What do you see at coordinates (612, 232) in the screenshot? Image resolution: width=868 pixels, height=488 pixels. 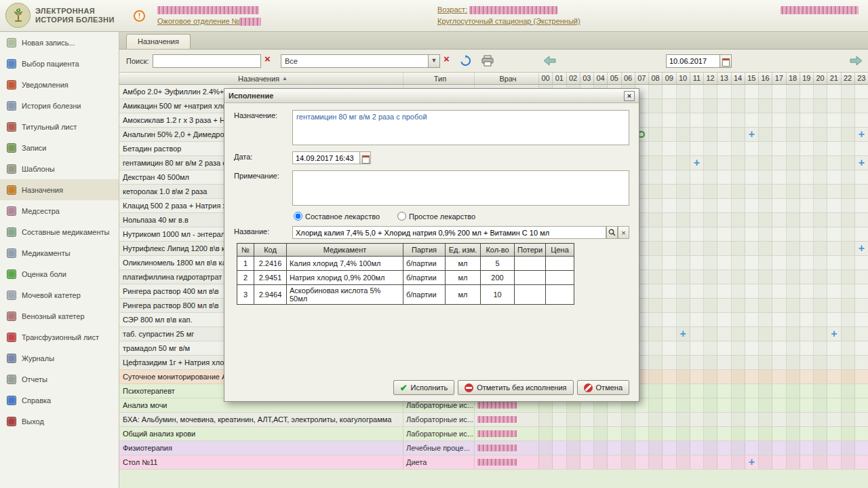 I see `search-medication-icon` at bounding box center [612, 232].